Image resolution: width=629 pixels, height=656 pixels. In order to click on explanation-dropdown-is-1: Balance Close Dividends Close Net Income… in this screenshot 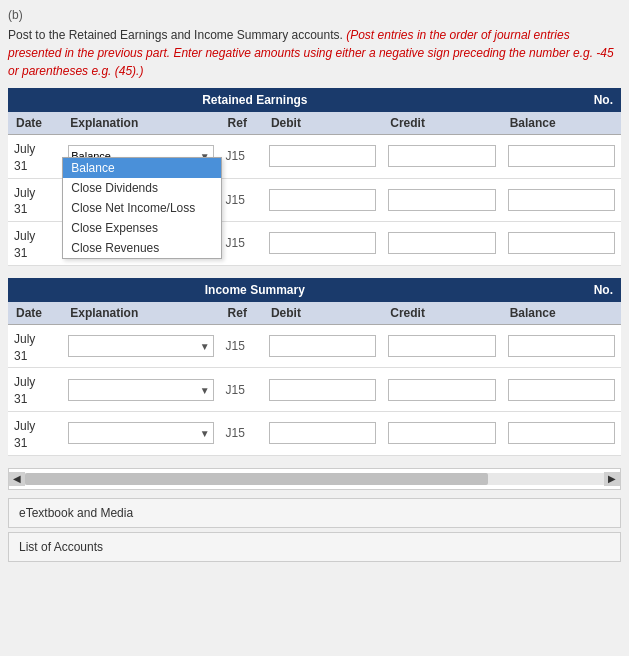, I will do `click(140, 346)`.